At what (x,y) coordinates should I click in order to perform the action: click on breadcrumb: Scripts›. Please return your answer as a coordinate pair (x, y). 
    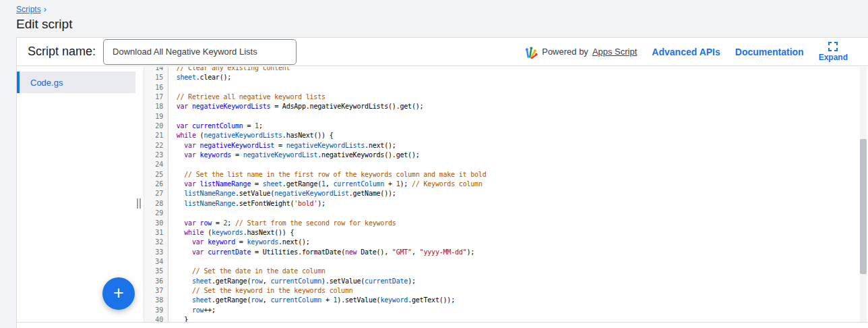
    Looking at the image, I should click on (31, 9).